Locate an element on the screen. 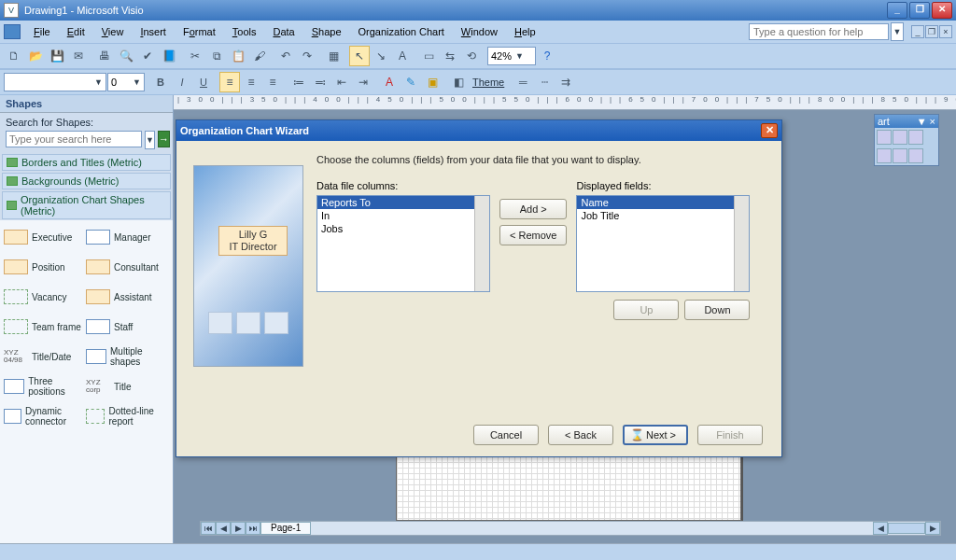 The image size is (956, 560). shape-master: Consultant is located at coordinates (125, 267).